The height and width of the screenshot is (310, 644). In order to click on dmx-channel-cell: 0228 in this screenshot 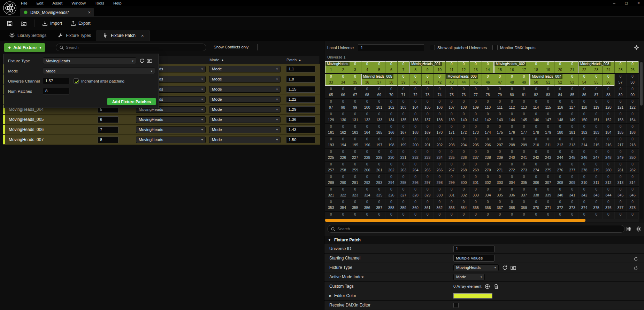, I will do `click(367, 155)`.